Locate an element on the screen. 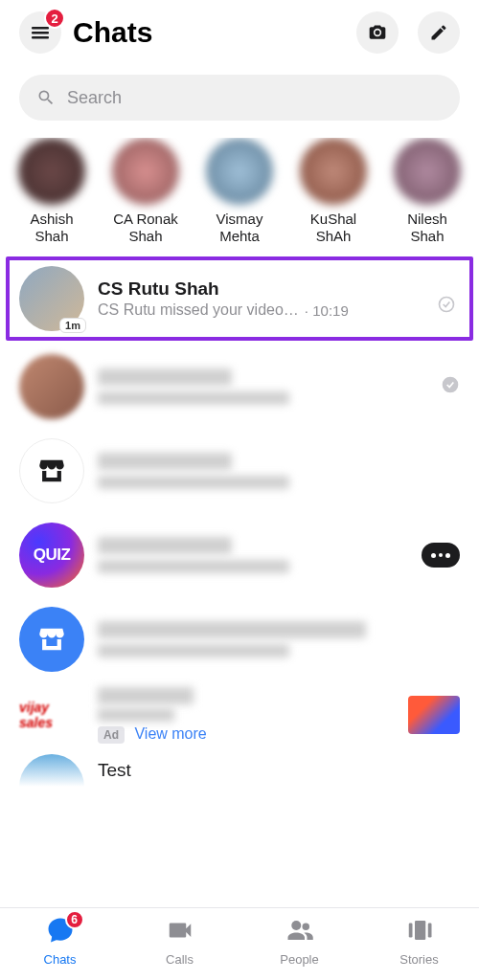 Image resolution: width=479 pixels, height=980 pixels. bottom-nav: 6 Chats Calls People Stories is located at coordinates (240, 944).